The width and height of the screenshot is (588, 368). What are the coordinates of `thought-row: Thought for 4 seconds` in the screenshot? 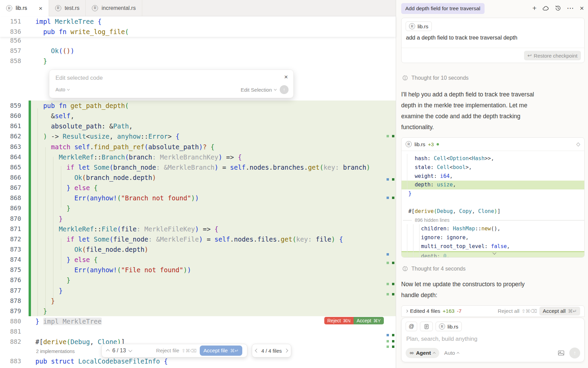 It's located at (434, 269).